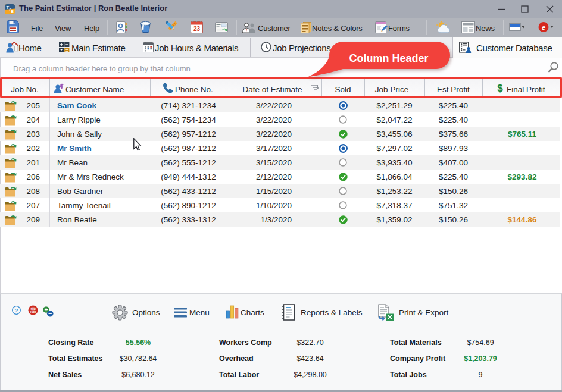 This screenshot has width=562, height=392. Describe the element at coordinates (13, 12) in the screenshot. I see `svg-text: E` at that location.